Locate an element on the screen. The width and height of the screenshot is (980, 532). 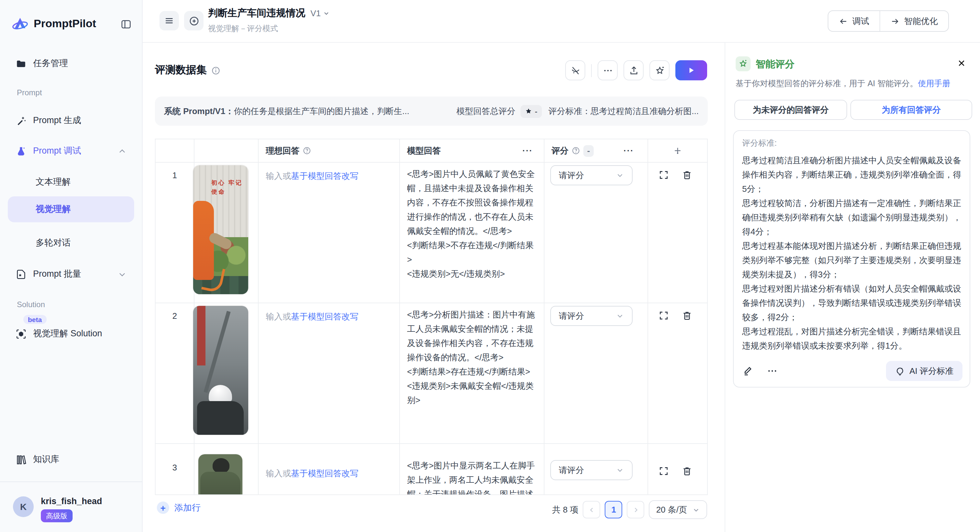
column-header-model: 模型回答 is located at coordinates (424, 151).